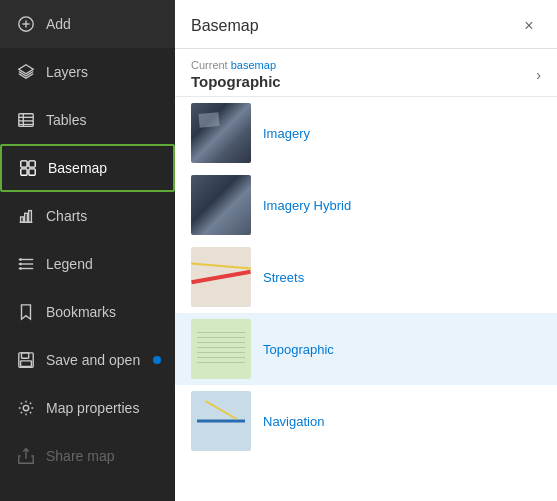 The height and width of the screenshot is (501, 557). I want to click on current-basemap-name: Topographic, so click(236, 82).